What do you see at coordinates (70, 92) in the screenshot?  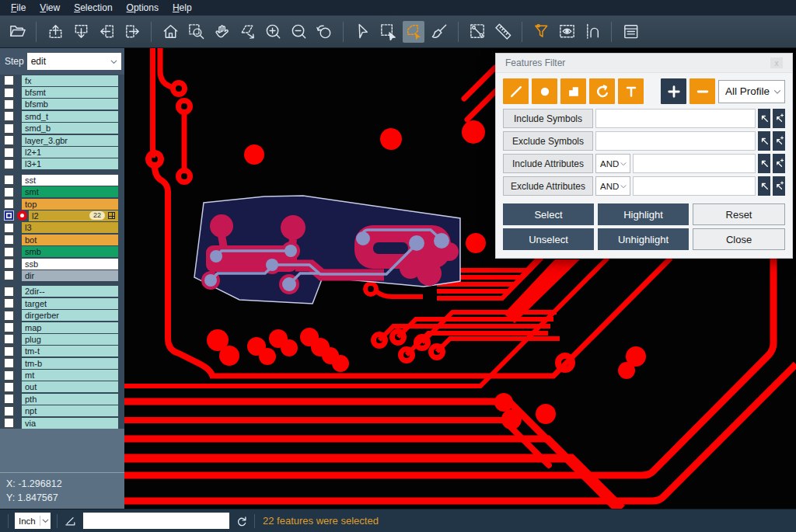 I see `layer-name: bfsmt` at bounding box center [70, 92].